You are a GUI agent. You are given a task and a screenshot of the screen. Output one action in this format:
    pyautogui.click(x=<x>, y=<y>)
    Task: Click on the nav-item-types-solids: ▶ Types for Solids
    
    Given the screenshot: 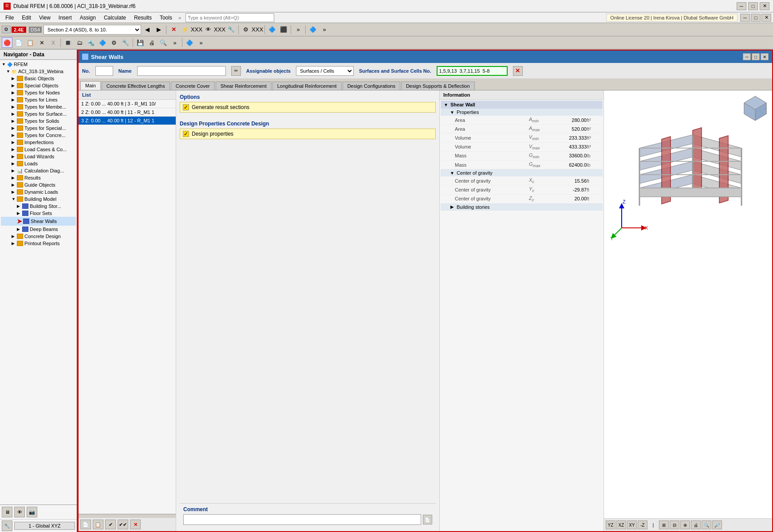 What is the action you would take?
    pyautogui.click(x=38, y=121)
    